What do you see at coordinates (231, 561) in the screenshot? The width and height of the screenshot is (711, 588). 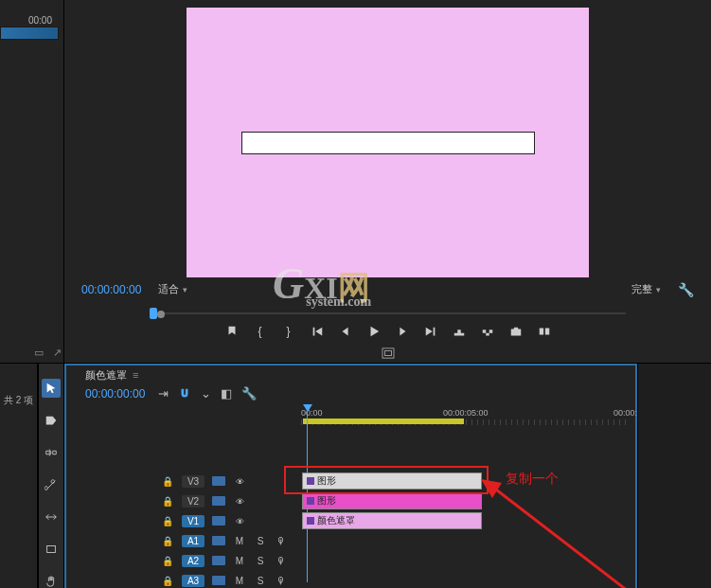 I see `track-header-a2: 🔒 A2 M S 🎙` at bounding box center [231, 561].